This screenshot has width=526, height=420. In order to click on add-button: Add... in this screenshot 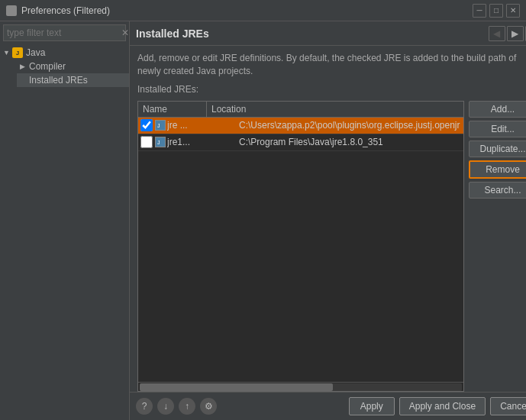, I will do `click(498, 109)`.